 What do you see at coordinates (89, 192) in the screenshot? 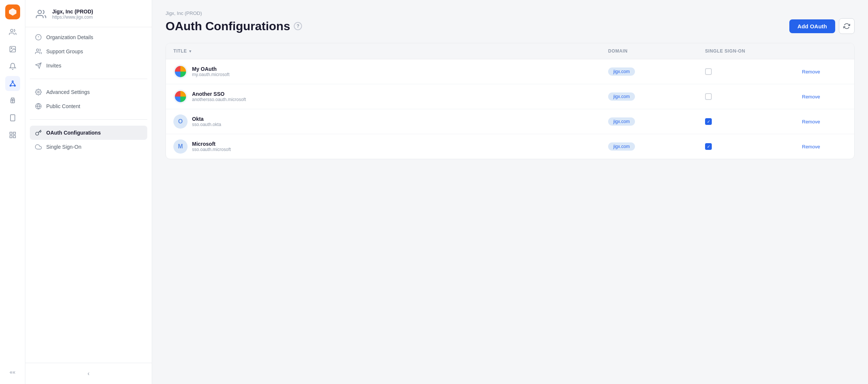
I see `sidebar: Jigx, Inc (PROD) https://www.jigx.com Or…` at bounding box center [89, 192].